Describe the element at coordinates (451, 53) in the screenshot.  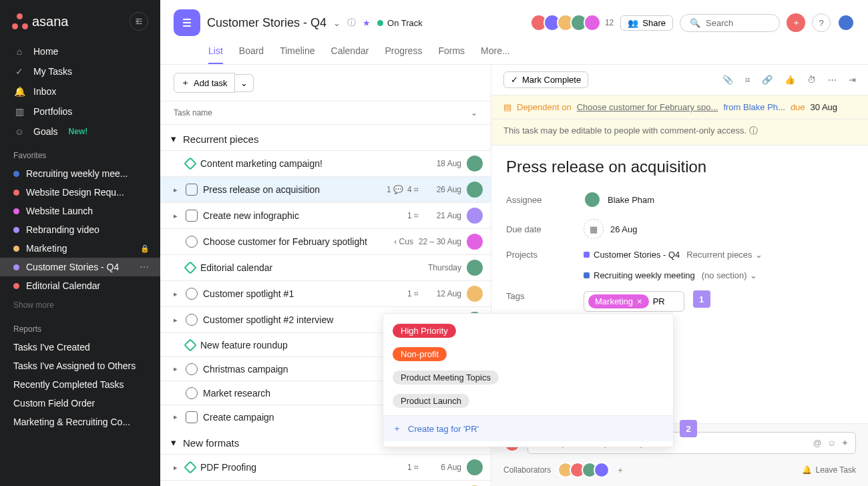
I see `tab-forms: Forms` at that location.